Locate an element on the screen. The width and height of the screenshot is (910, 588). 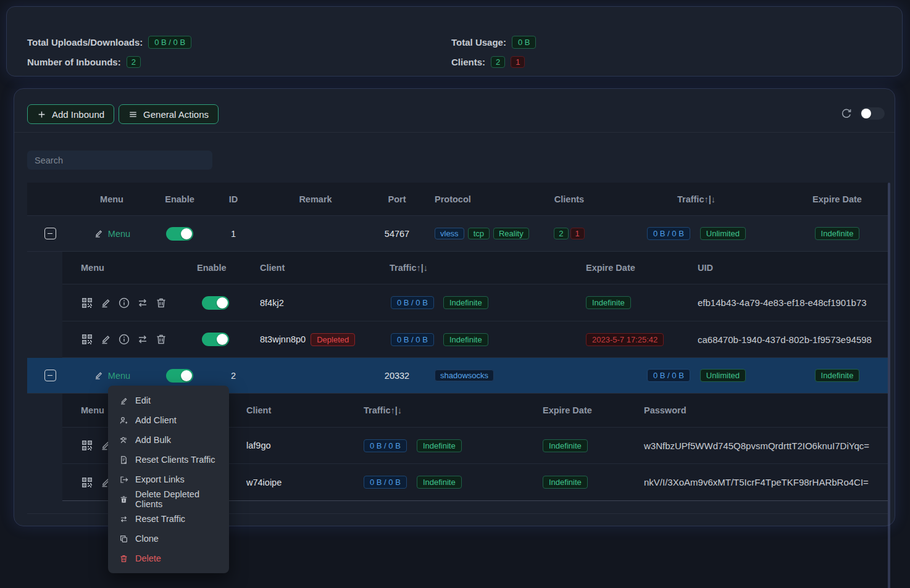
context-menu-item-reset-traffic: Reset Traffic is located at coordinates (169, 519).